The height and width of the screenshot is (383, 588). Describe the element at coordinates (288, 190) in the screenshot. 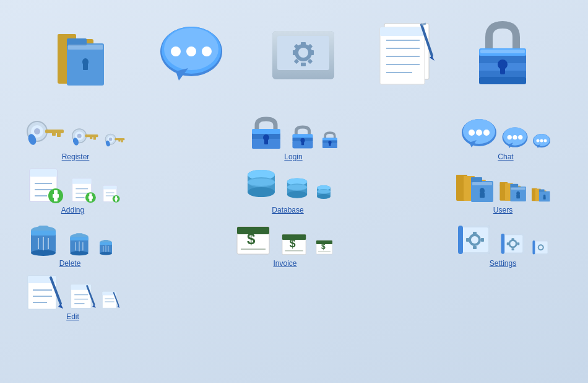

I see `database-group: Database` at that location.